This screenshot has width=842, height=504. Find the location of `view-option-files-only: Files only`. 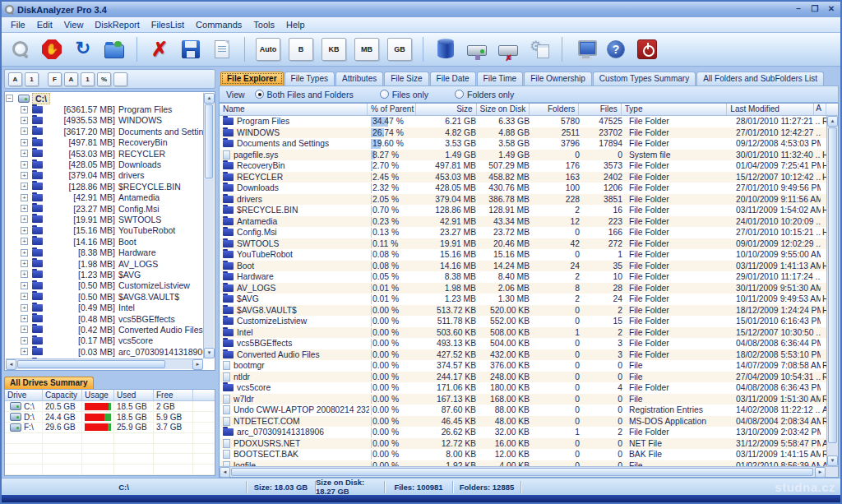

view-option-files-only: Files only is located at coordinates (405, 95).